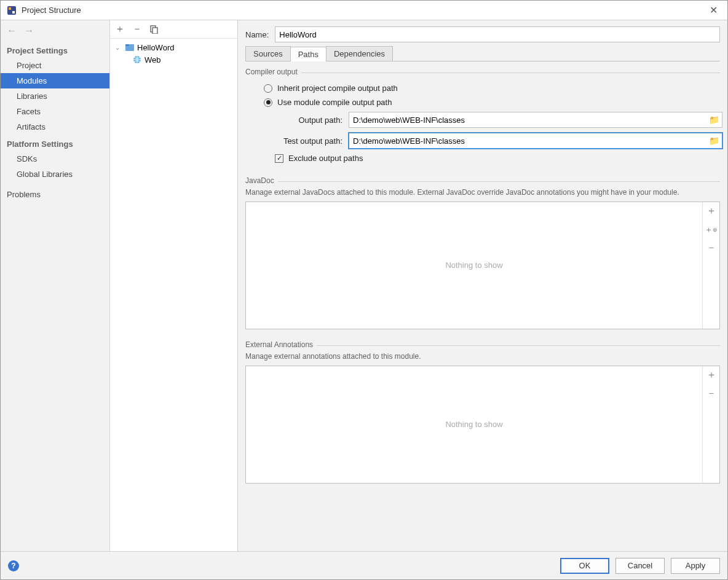 The height and width of the screenshot is (580, 728). I want to click on annotations-desc: Manage external annotations attached to …, so click(483, 358).